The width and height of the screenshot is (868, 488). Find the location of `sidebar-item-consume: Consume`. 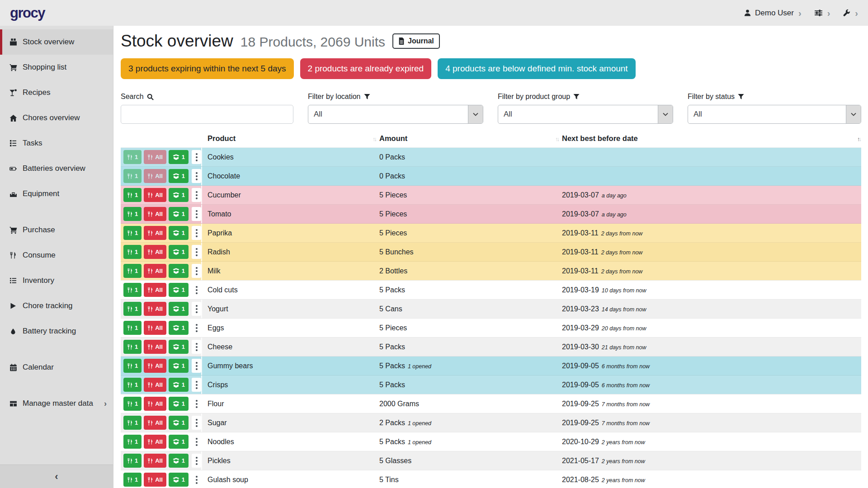

sidebar-item-consume: Consume is located at coordinates (57, 255).